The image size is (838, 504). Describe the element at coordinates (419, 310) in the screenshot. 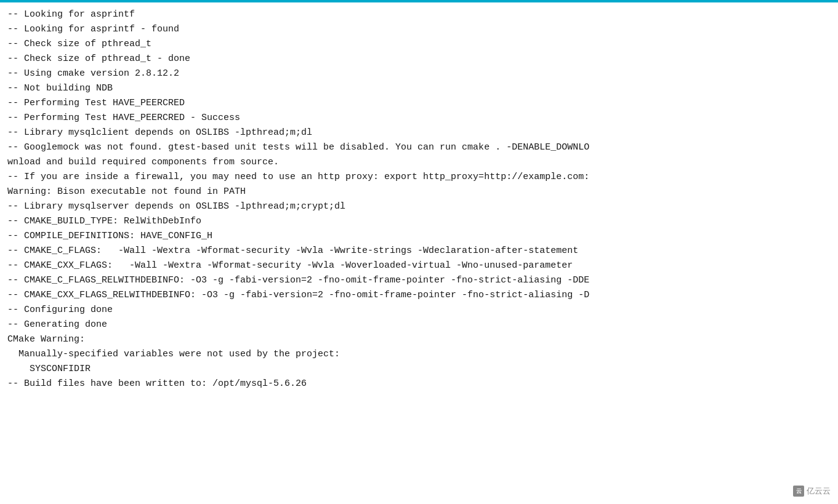

I see `terminal-line: -- Configuring done` at that location.